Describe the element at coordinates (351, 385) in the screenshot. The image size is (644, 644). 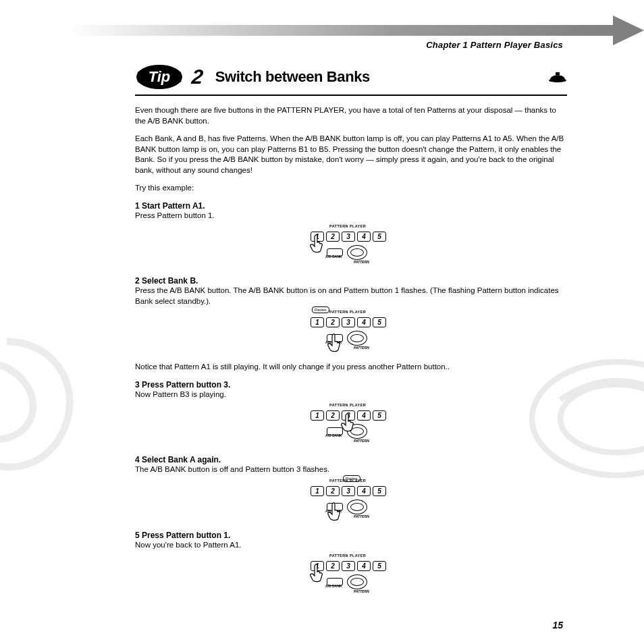
I see `step-3-heading: 3 Press Pattern button 3.` at that location.